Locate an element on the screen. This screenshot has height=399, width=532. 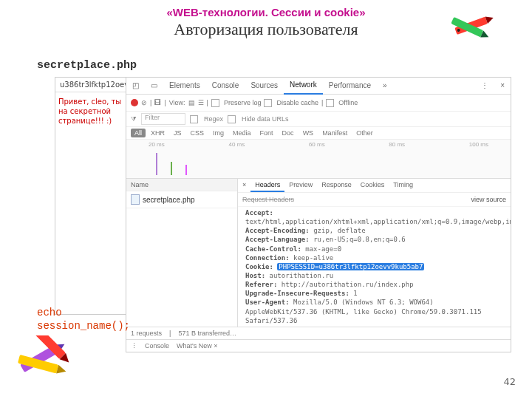
offline-checkbox is located at coordinates (330, 103).